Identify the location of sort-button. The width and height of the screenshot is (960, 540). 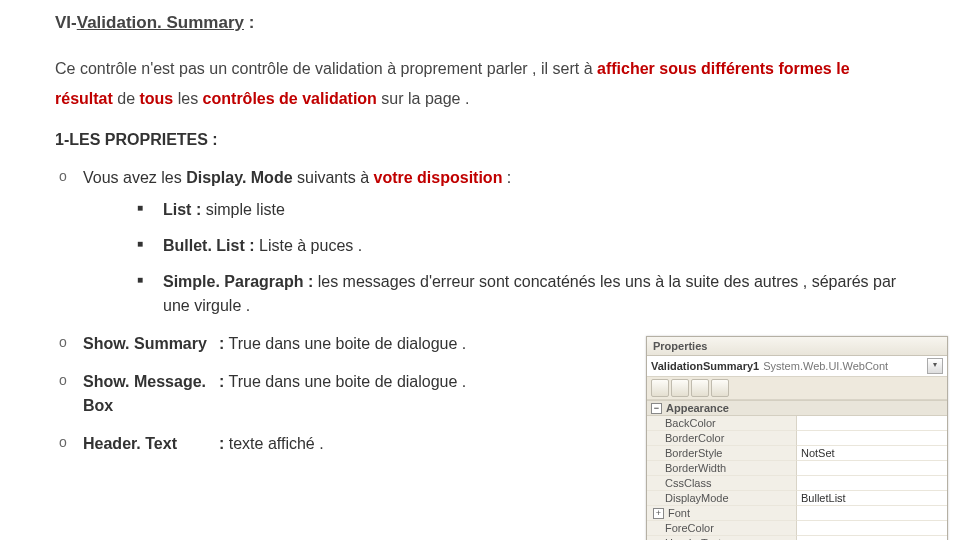
(680, 388).